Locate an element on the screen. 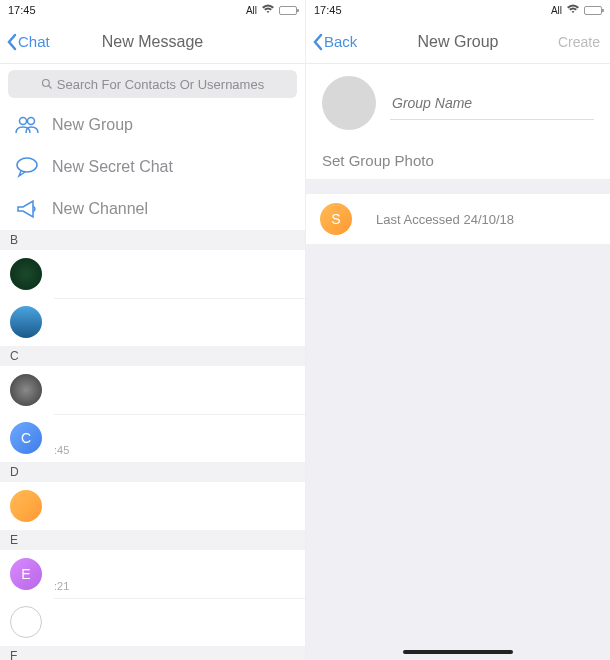 The height and width of the screenshot is (660, 610). back-label: Chat is located at coordinates (34, 42).